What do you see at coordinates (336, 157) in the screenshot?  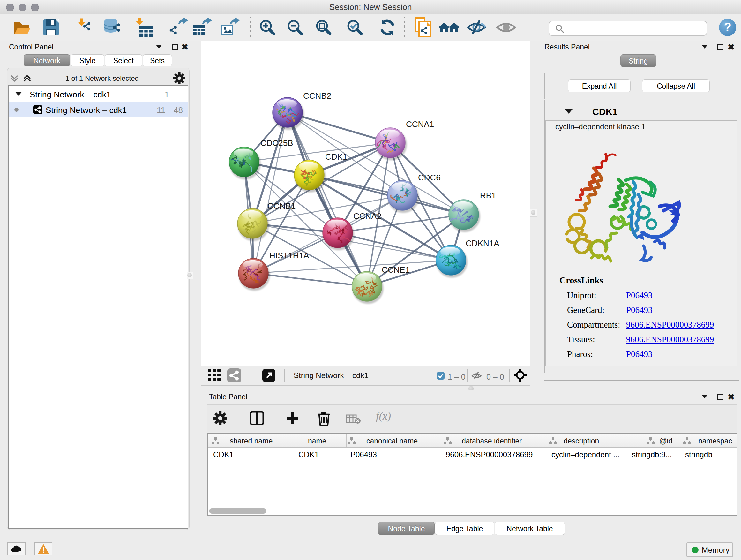 I see `svg-text: CDK1` at bounding box center [336, 157].